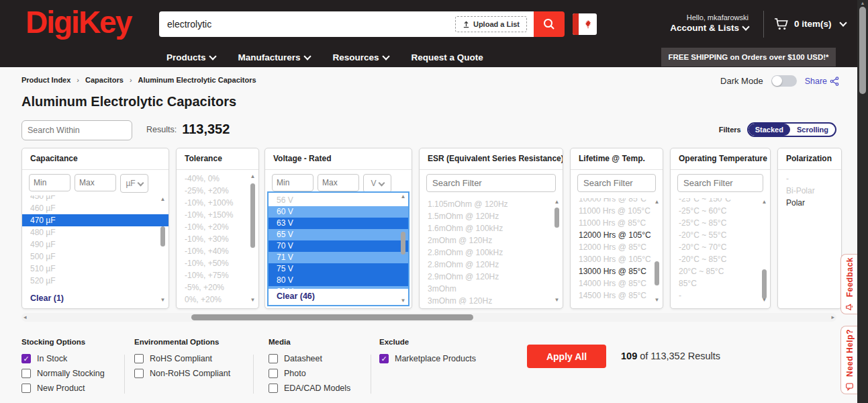 The height and width of the screenshot is (403, 868). I want to click on checkbox-rohs-compliant: RoHS Compliant, so click(183, 359).